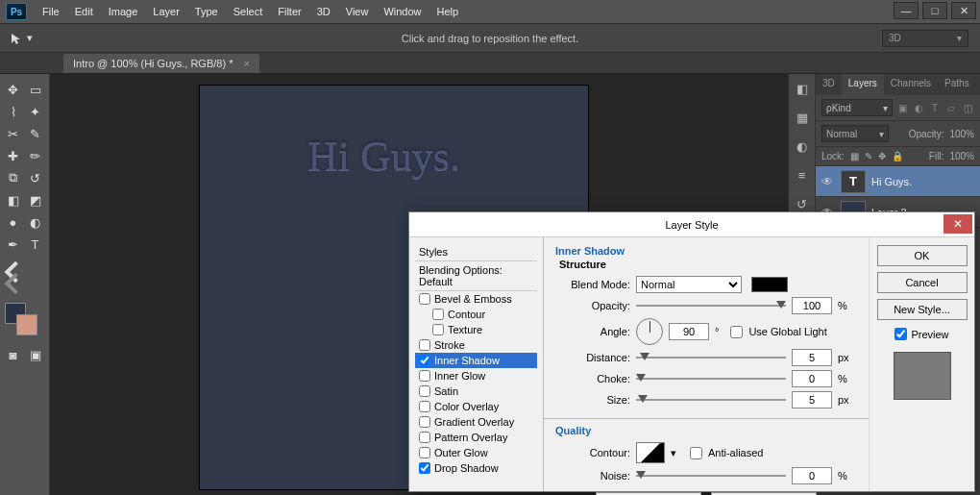 This screenshot has height=495, width=980. Describe the element at coordinates (35, 178) in the screenshot. I see `history-brush-tool: ↺` at that location.